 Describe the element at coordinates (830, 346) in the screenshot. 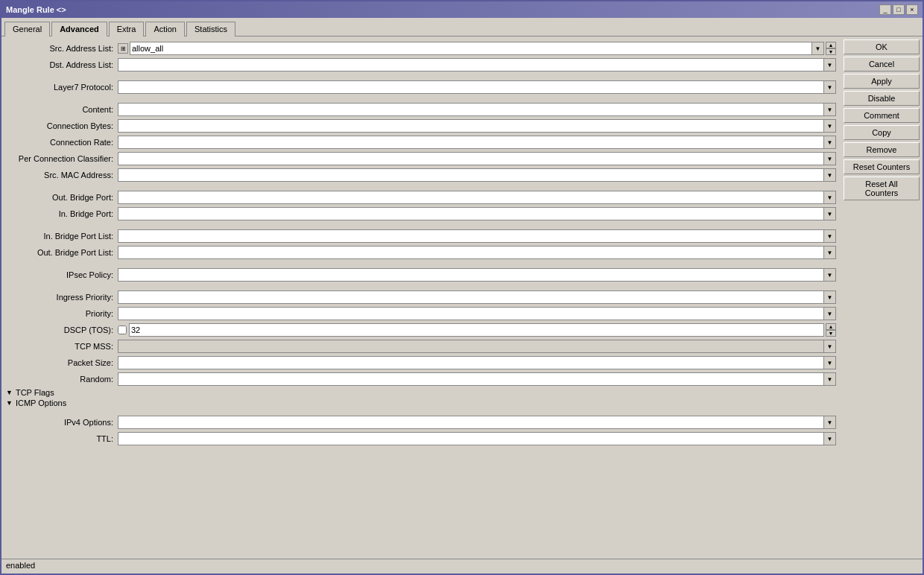

I see `tcp-mss-dropdown: ▼` at that location.